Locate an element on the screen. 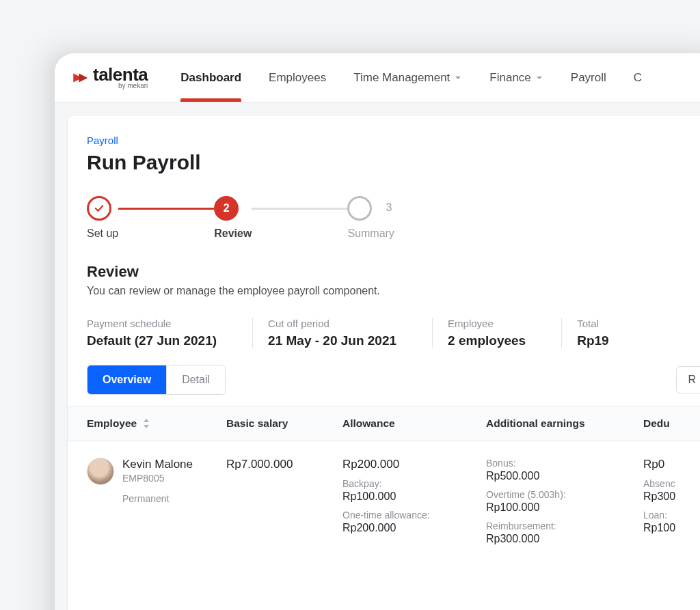 Image resolution: width=700 pixels, height=610 pixels. top-nav: talenta by mekari Dashboard Employees Ti… is located at coordinates (377, 78).